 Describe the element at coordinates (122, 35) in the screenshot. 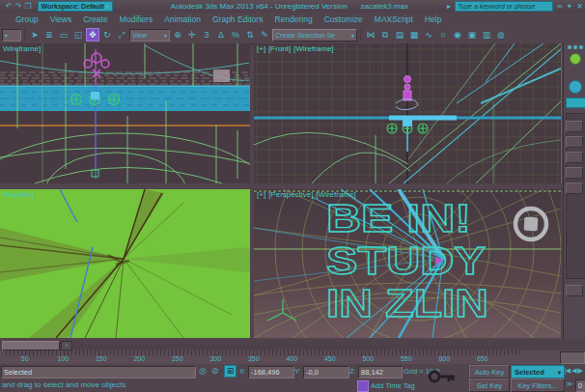

I see `select-and-scale-icon: ⤢` at that location.